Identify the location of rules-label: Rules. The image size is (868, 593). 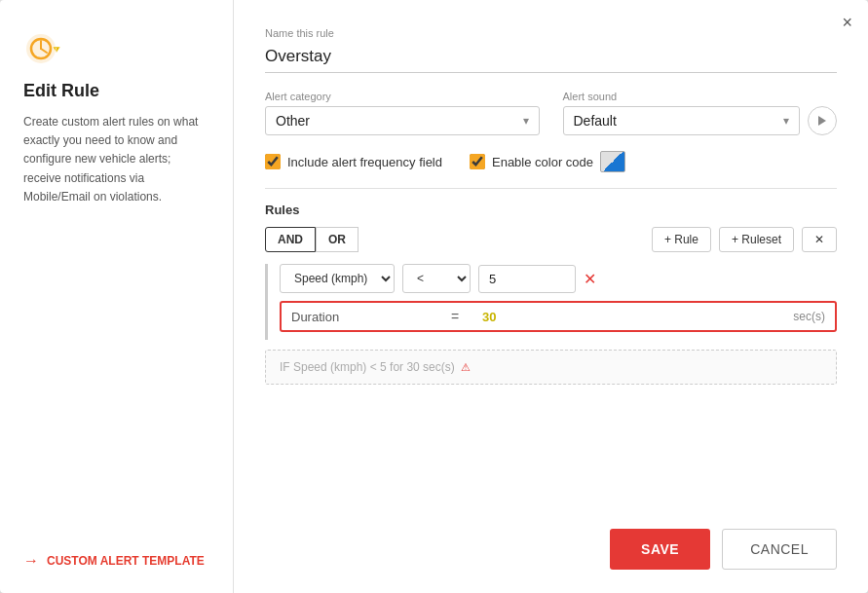
(551, 210).